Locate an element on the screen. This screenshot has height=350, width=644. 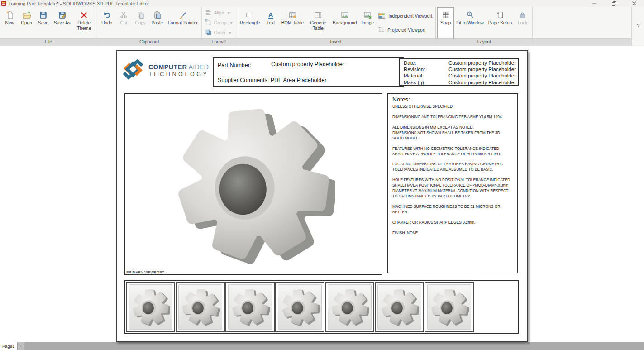
close-button is located at coordinates (634, 4).